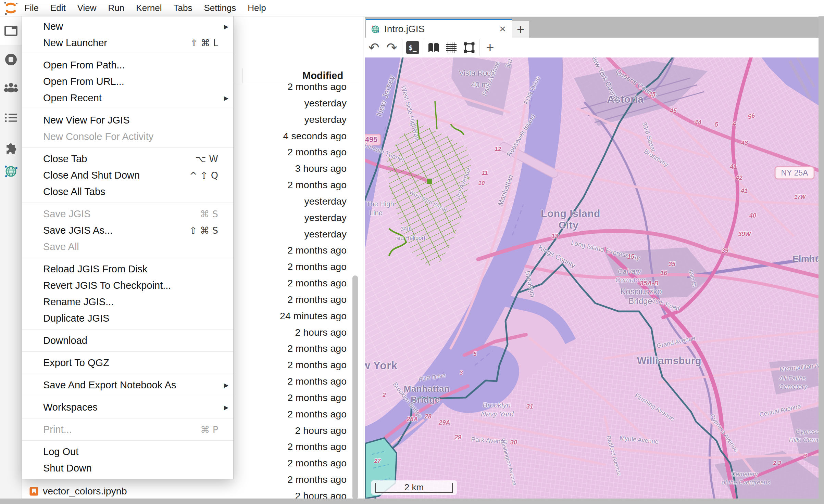 The height and width of the screenshot is (504, 824). I want to click on menu-item: New Launcher ⇧ ⌘ L ▸, so click(127, 43).